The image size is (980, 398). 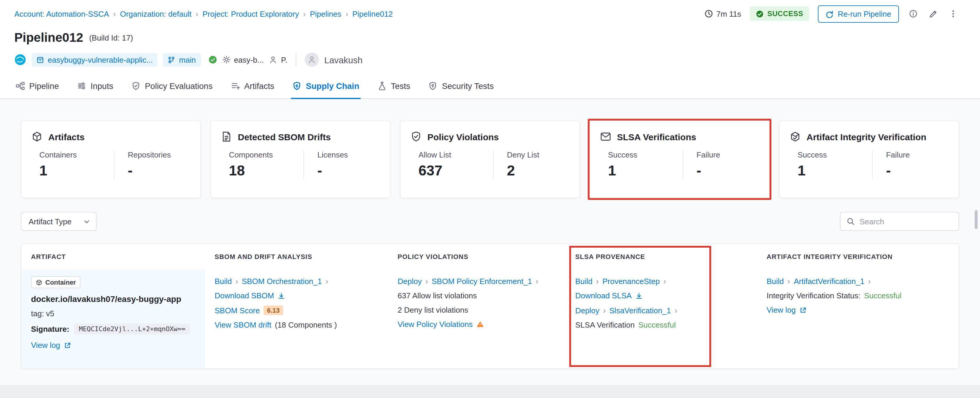 I want to click on cell-artifact: Container docker.io/lavakush07/easy-bugg…, so click(x=113, y=319).